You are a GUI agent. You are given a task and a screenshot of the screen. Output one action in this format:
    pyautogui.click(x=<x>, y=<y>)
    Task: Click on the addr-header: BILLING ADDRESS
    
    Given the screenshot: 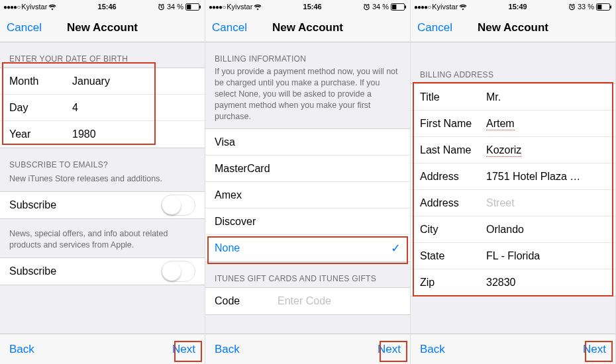 What is the action you would take?
    pyautogui.click(x=513, y=63)
    